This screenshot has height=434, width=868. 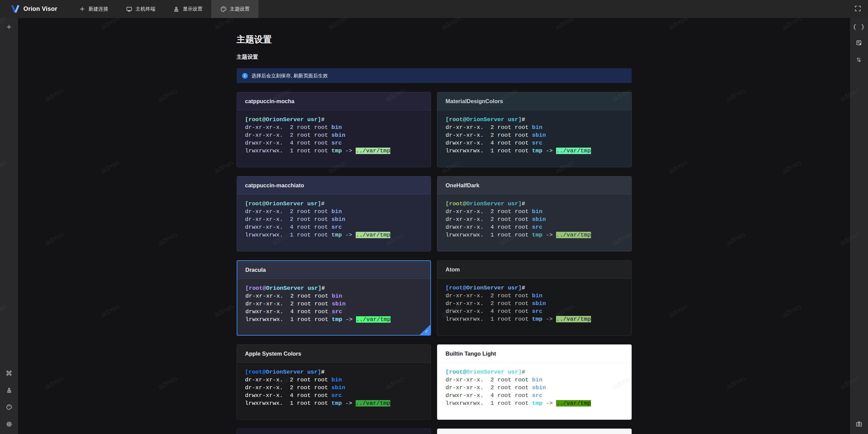 What do you see at coordinates (534, 101) in the screenshot?
I see `theme-card-header: MaterialDesignColors` at bounding box center [534, 101].